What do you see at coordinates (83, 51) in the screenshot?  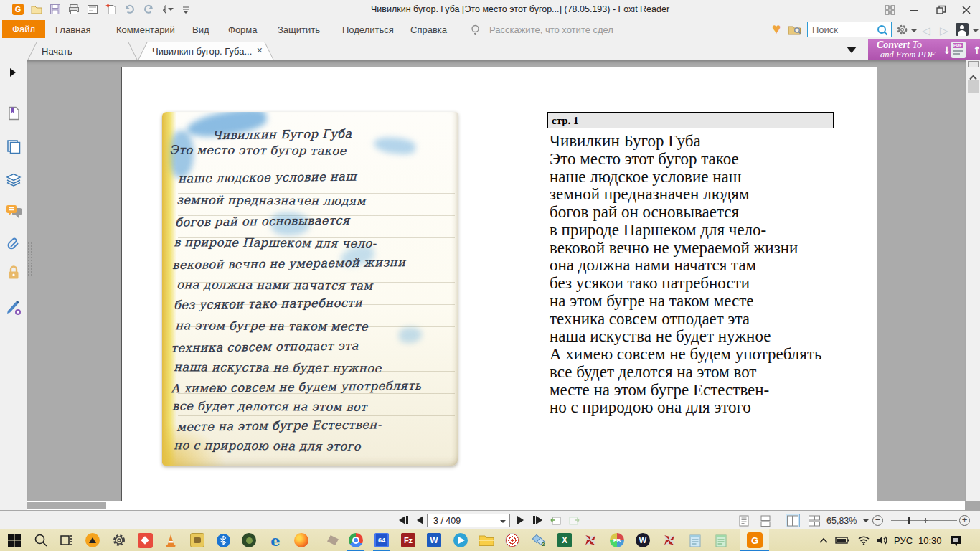 I see `tab-start: Начать` at bounding box center [83, 51].